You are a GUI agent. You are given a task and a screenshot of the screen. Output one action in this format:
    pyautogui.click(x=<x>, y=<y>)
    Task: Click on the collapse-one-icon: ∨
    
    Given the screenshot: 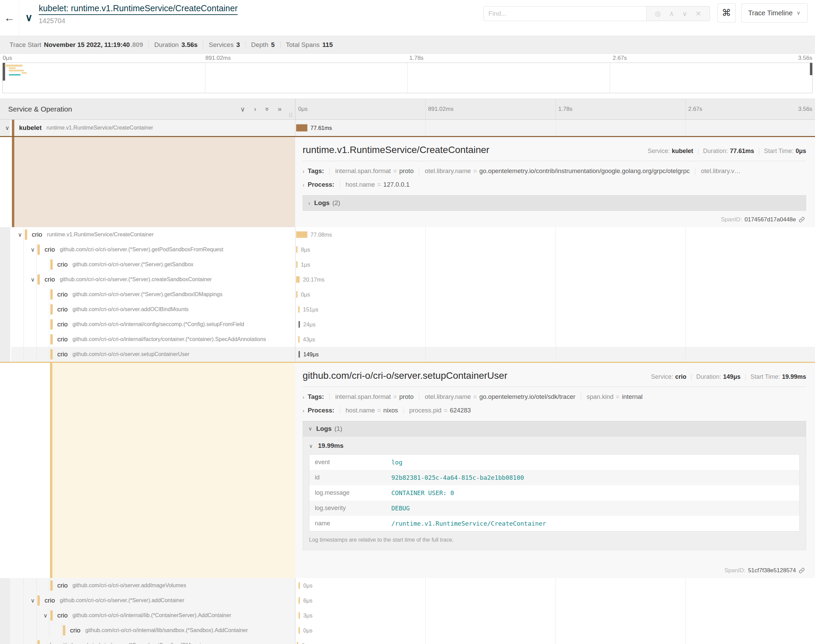 What is the action you would take?
    pyautogui.click(x=243, y=109)
    